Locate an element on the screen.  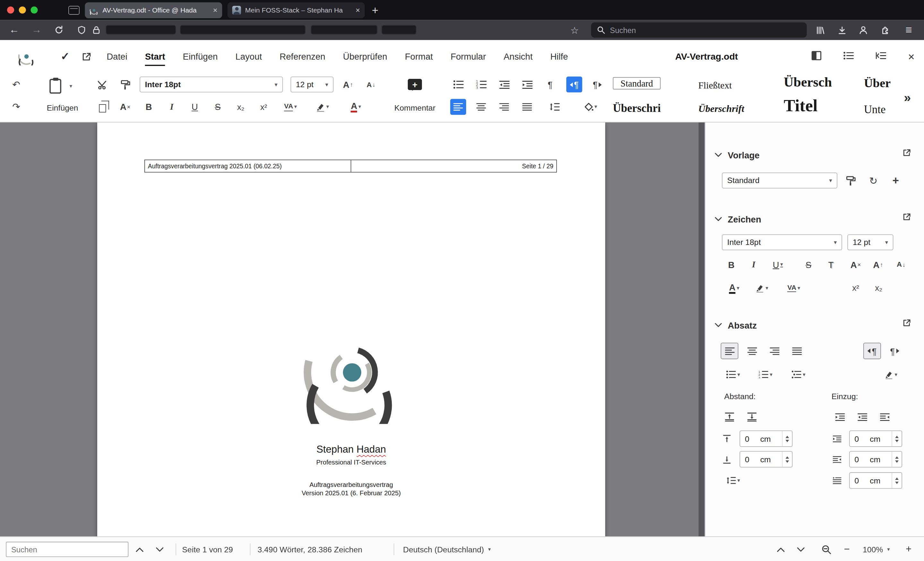
font-size-select: 12 pt ▾ is located at coordinates (312, 85).